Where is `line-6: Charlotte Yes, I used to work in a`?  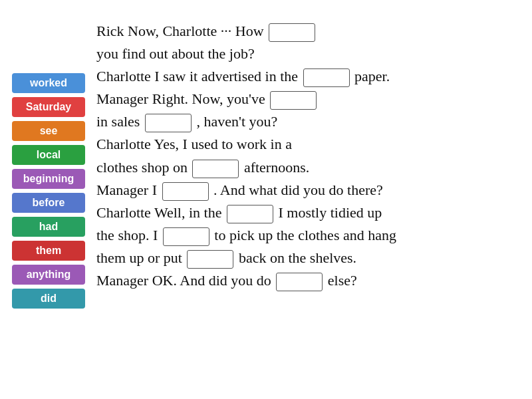
line-6: Charlotte Yes, I used to work in a is located at coordinates (307, 144).